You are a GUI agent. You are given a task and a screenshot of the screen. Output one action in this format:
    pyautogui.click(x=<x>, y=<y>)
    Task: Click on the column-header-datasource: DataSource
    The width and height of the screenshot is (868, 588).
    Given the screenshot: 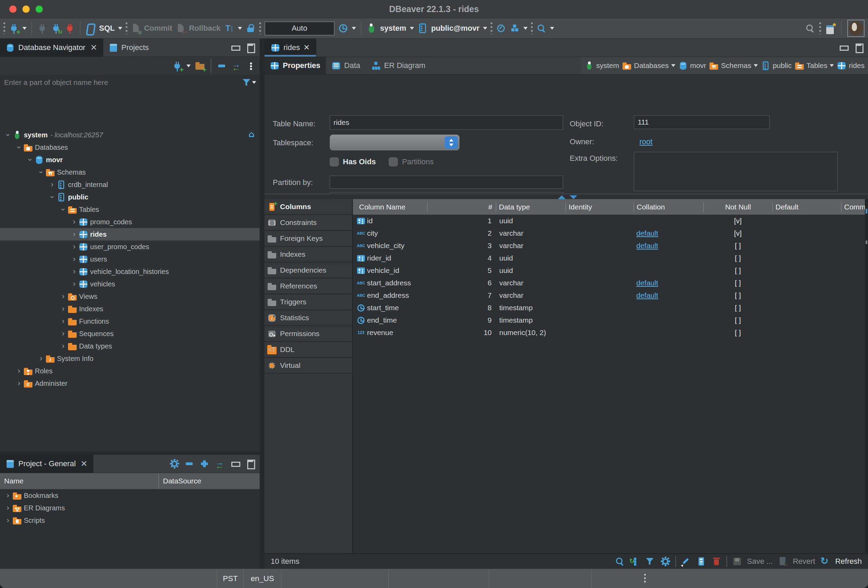 What is the action you would take?
    pyautogui.click(x=180, y=481)
    